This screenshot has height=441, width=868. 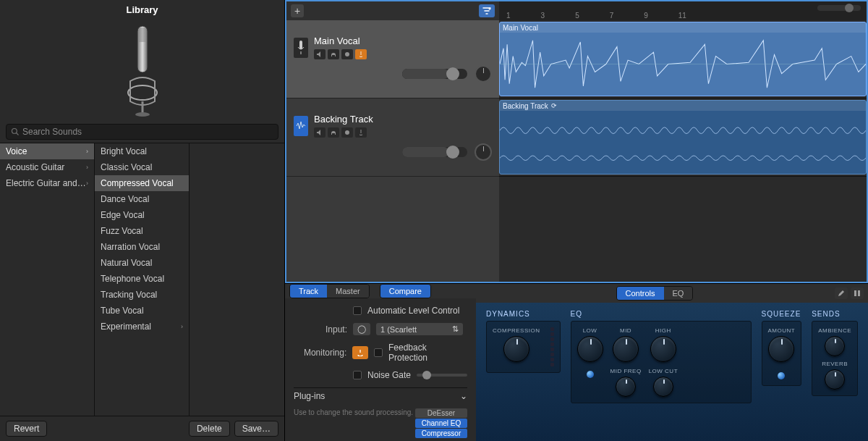 I want to click on noise-gate-checkbox, so click(x=357, y=375).